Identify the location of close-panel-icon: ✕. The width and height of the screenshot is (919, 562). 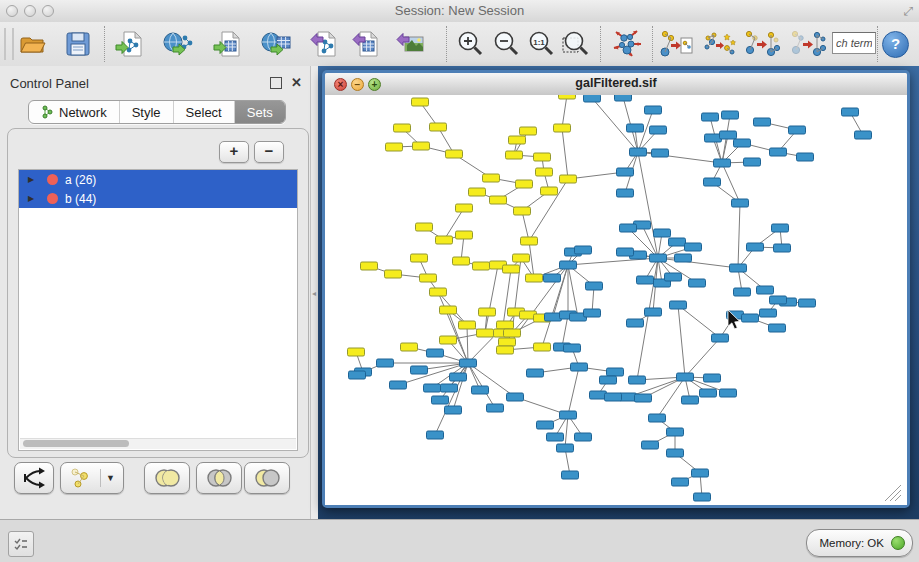
(296, 82).